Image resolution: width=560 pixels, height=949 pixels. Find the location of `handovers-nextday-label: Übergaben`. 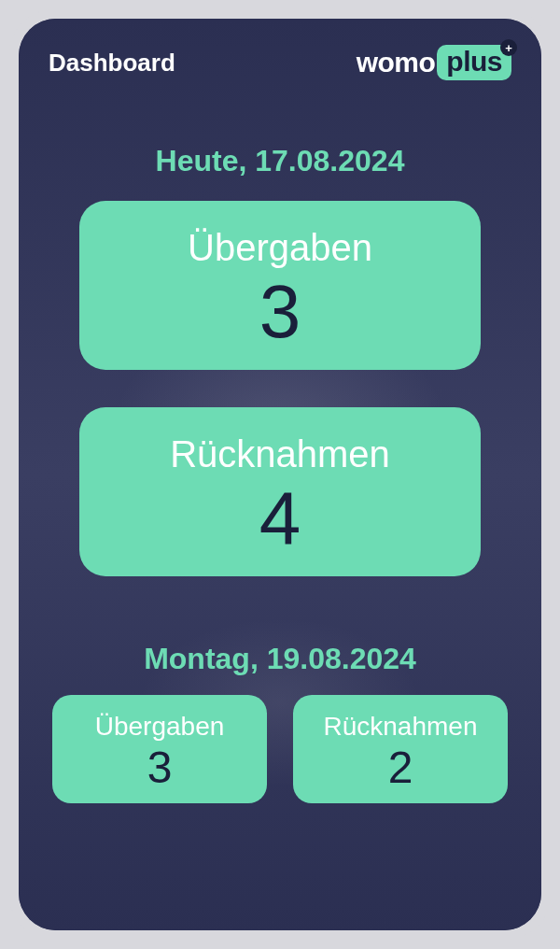

handovers-nextday-label: Übergaben is located at coordinates (161, 727).